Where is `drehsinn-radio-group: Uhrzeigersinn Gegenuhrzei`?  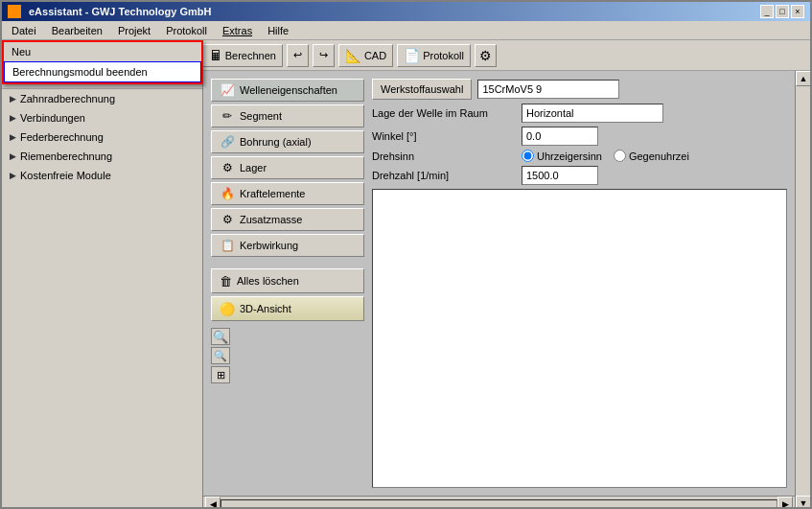 drehsinn-radio-group: Uhrzeigersinn Gegenuhrzei is located at coordinates (606, 155).